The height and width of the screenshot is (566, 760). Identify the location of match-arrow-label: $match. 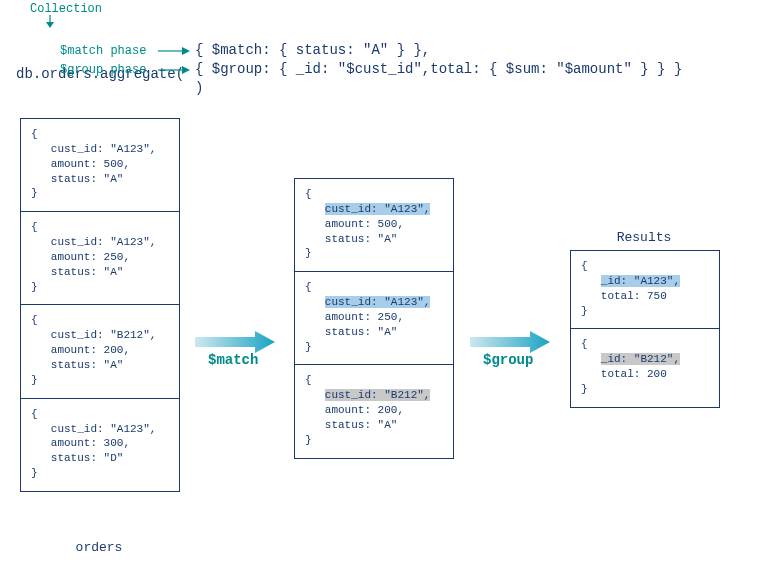
(233, 360).